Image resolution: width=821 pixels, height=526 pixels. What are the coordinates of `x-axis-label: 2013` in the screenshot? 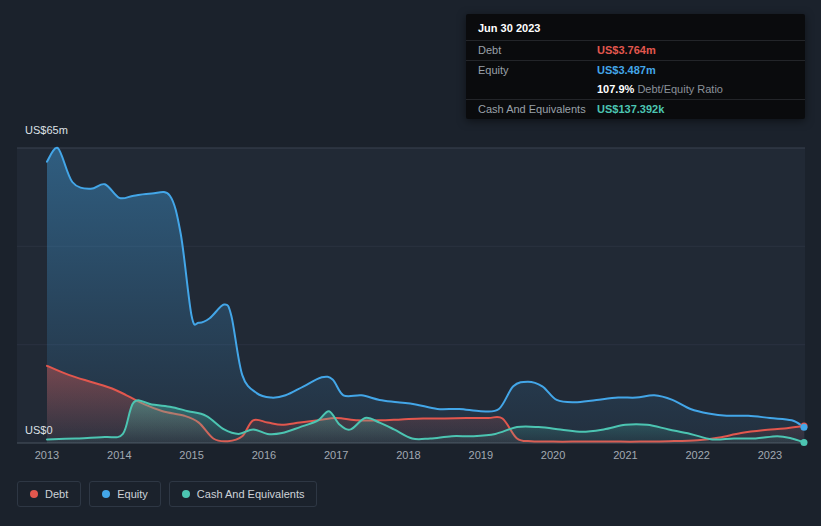 It's located at (47, 455).